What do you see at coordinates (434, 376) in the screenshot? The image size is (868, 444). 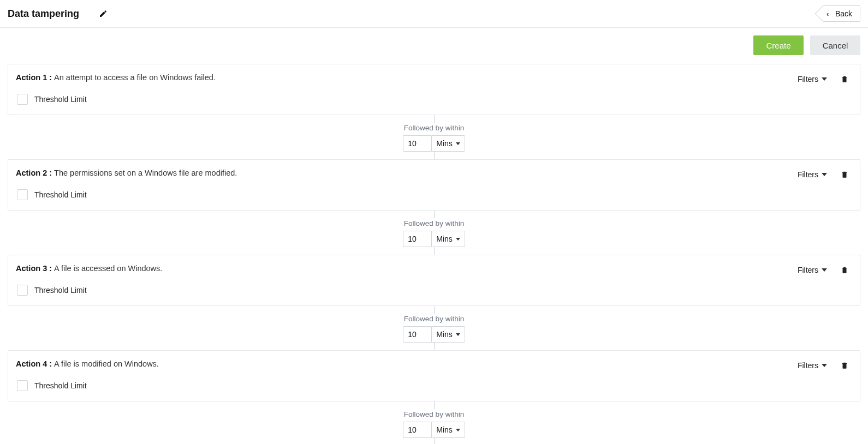 I see `action-card: Action 4 : A file is modified on Windows…` at bounding box center [434, 376].